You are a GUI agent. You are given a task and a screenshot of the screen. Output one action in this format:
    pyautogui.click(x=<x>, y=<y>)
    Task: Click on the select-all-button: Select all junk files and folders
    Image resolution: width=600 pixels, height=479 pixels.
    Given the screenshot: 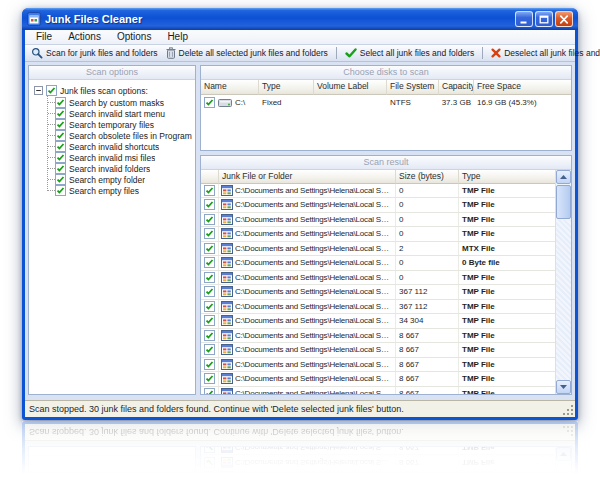 What is the action you would take?
    pyautogui.click(x=410, y=53)
    